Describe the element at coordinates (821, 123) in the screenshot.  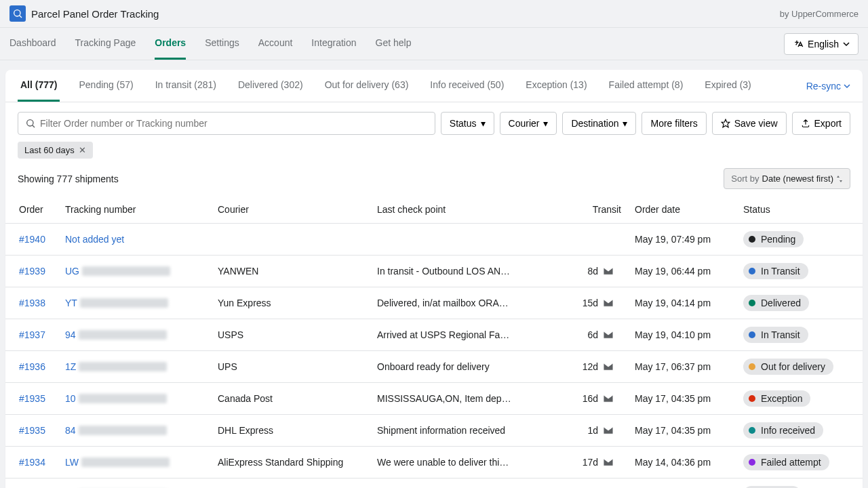
I see `export-button: Export` at that location.